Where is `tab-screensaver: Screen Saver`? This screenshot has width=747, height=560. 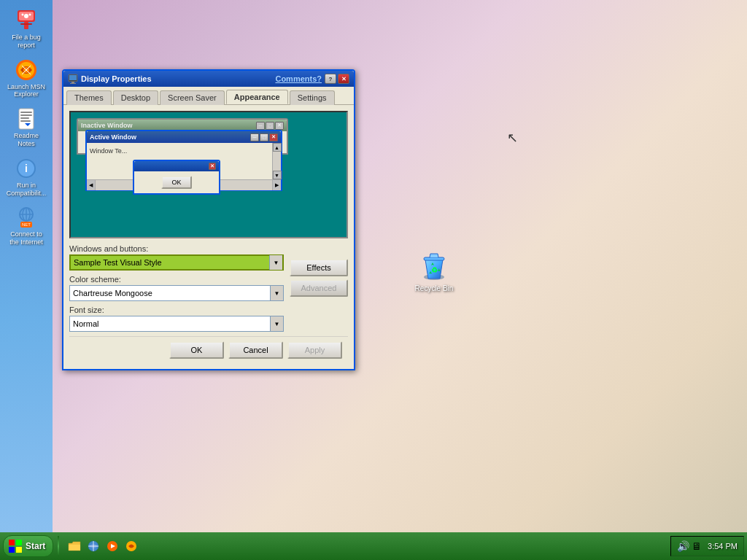 tab-screensaver: Screen Saver is located at coordinates (193, 98).